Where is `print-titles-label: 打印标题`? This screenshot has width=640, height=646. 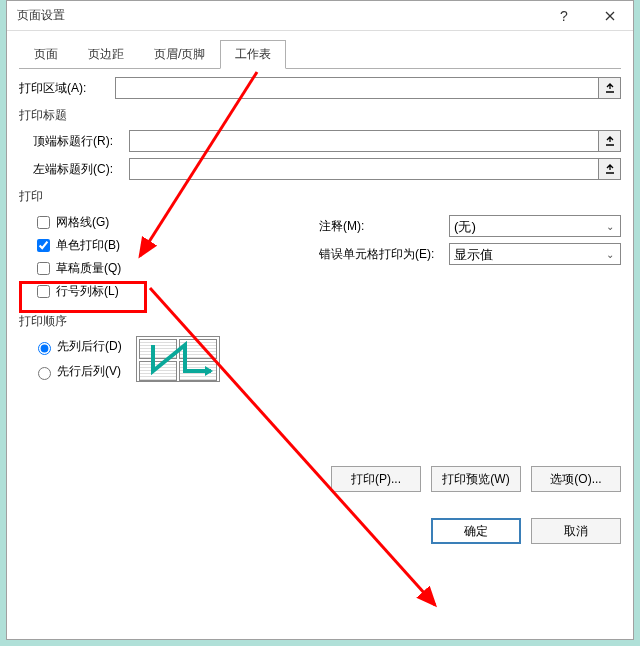
print-titles-label: 打印标题 is located at coordinates (320, 116).